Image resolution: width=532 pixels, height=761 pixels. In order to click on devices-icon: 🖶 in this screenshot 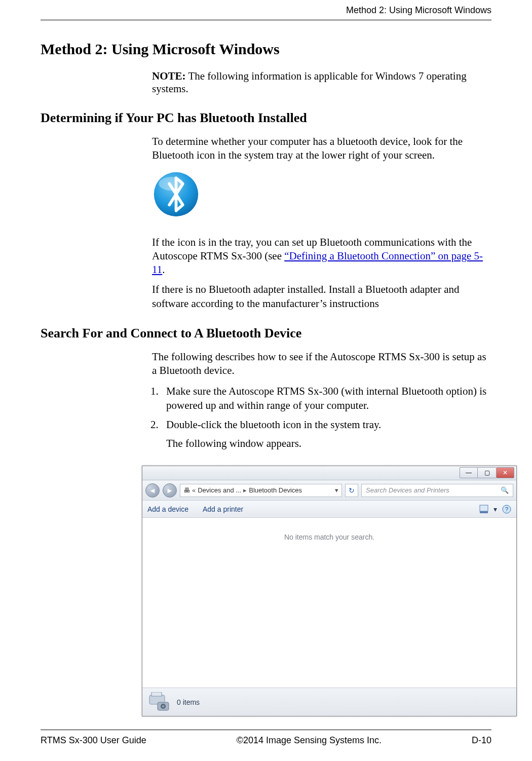, I will do `click(186, 490)`.